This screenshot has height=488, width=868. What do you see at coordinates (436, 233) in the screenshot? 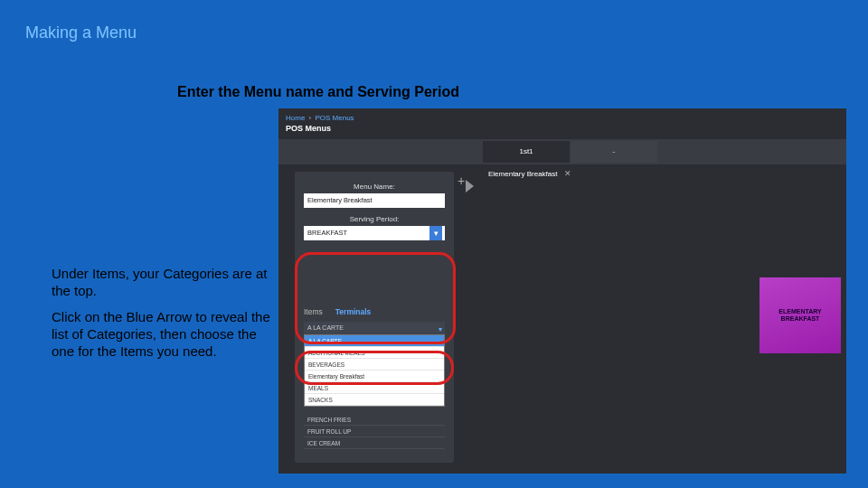
I see `caret-down-icon: ▾` at bounding box center [436, 233].